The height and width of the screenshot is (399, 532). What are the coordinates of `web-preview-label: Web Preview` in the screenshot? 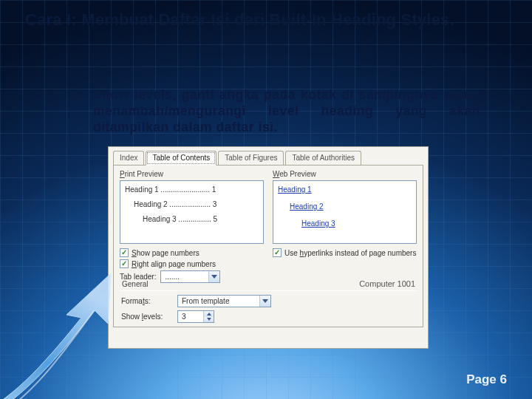 It's located at (344, 174).